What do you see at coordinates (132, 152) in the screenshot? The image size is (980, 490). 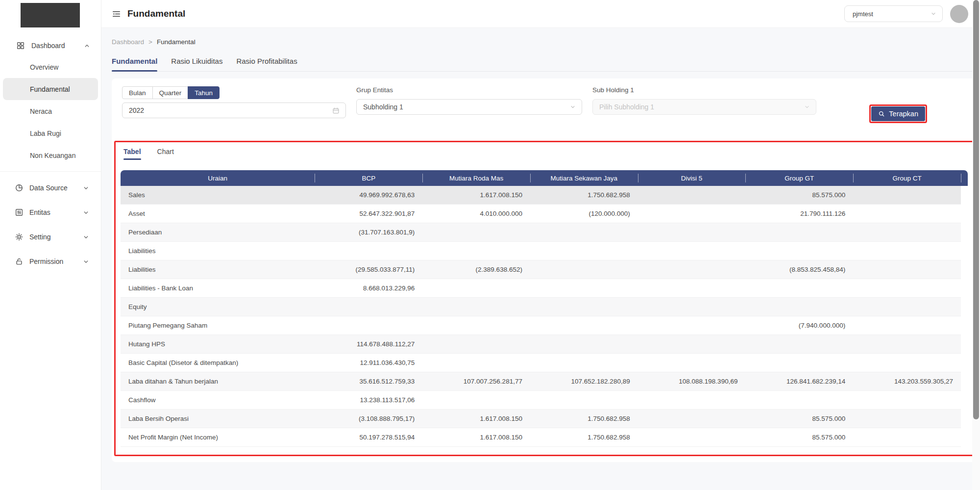 I see `tab-tabel: Tabel` at bounding box center [132, 152].